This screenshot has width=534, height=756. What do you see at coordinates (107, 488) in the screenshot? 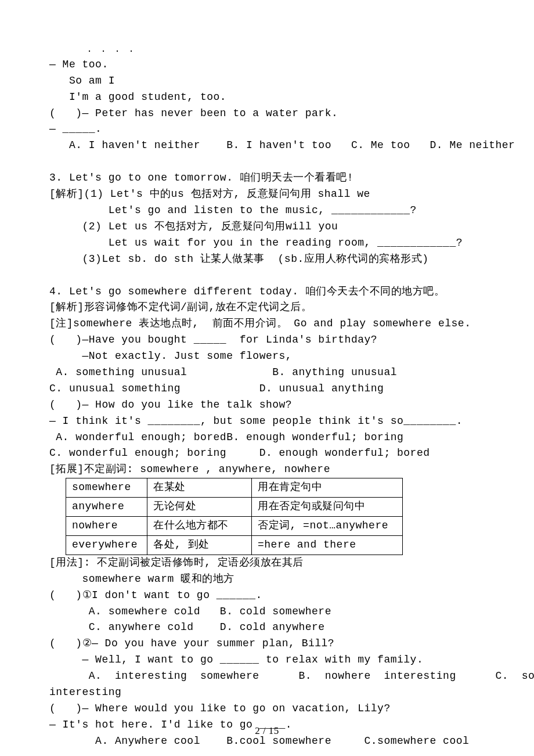
I see `cell-somewhere: somewhere` at bounding box center [107, 488].